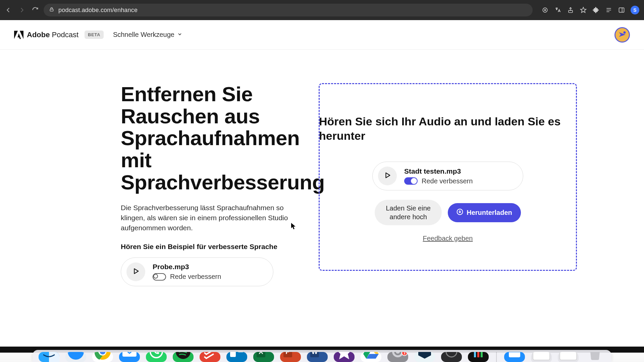  Describe the element at coordinates (484, 213) in the screenshot. I see `download-button: Herunterladen` at that location.